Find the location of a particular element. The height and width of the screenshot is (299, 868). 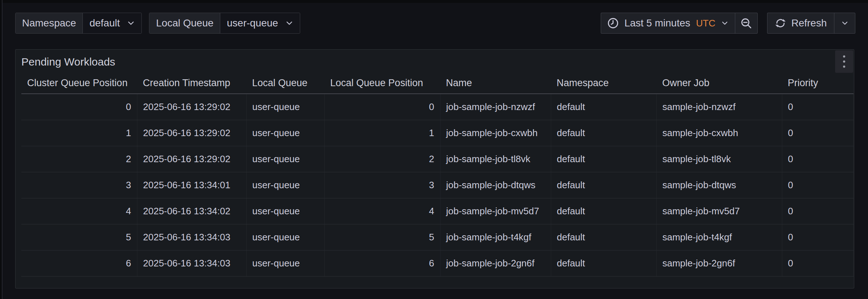

panel-menu-button is located at coordinates (844, 62).